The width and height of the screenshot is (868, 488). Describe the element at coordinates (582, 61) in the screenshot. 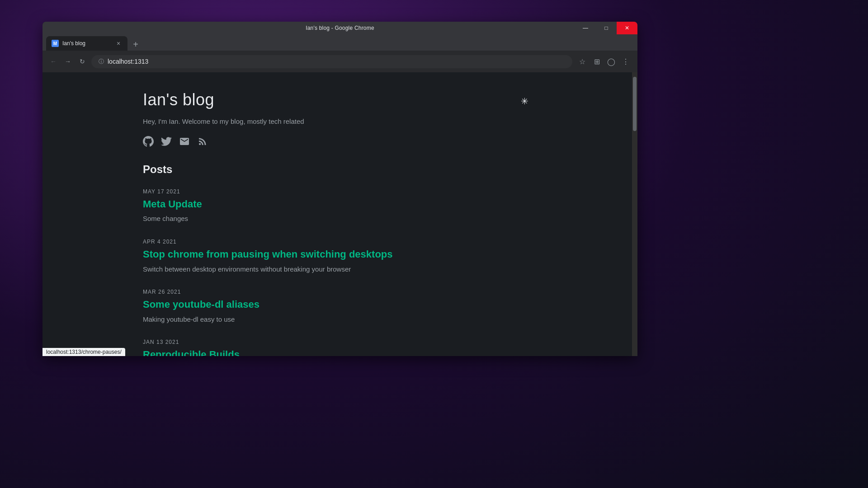

I see `bookmark-button: ☆` at that location.